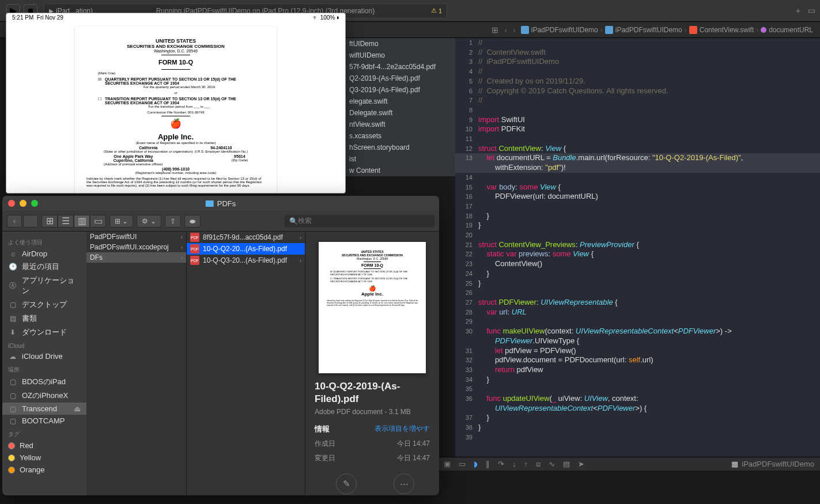  I want to click on column-item: DFs›, so click(136, 257).